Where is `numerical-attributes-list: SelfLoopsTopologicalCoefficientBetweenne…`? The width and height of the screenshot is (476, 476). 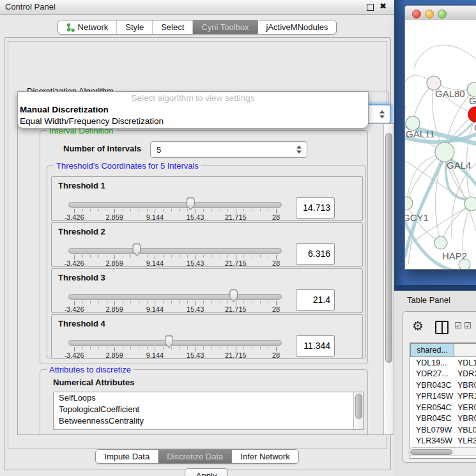 numerical-attributes-list: SelfLoopsTopologicalCoefficientBetweenne… is located at coordinates (208, 411).